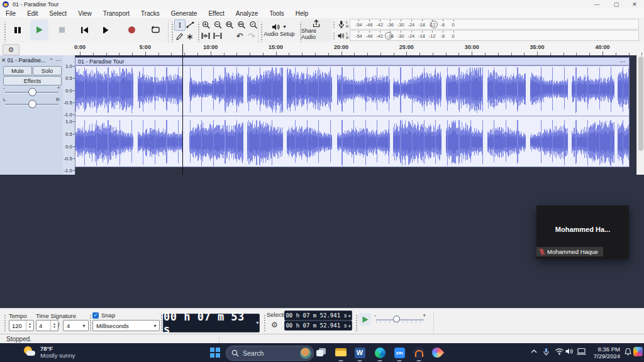  Describe the element at coordinates (628, 352) in the screenshot. I see `notification-bell-icon` at that location.